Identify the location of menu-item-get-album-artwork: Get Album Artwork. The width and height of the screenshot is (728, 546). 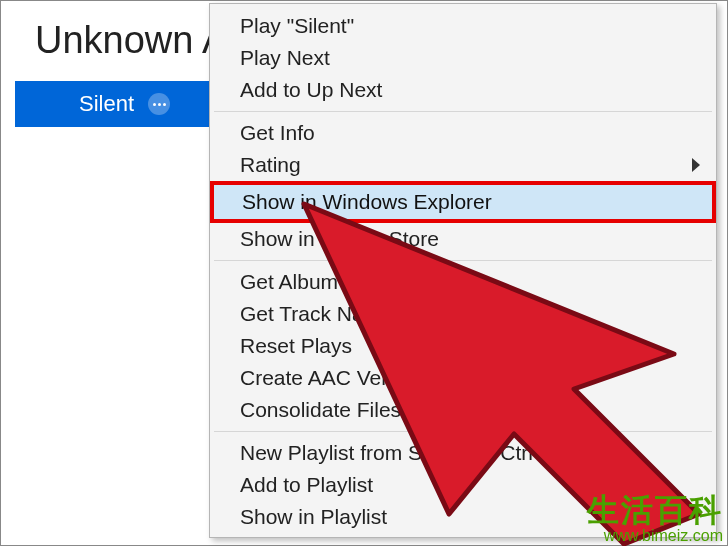
(463, 282).